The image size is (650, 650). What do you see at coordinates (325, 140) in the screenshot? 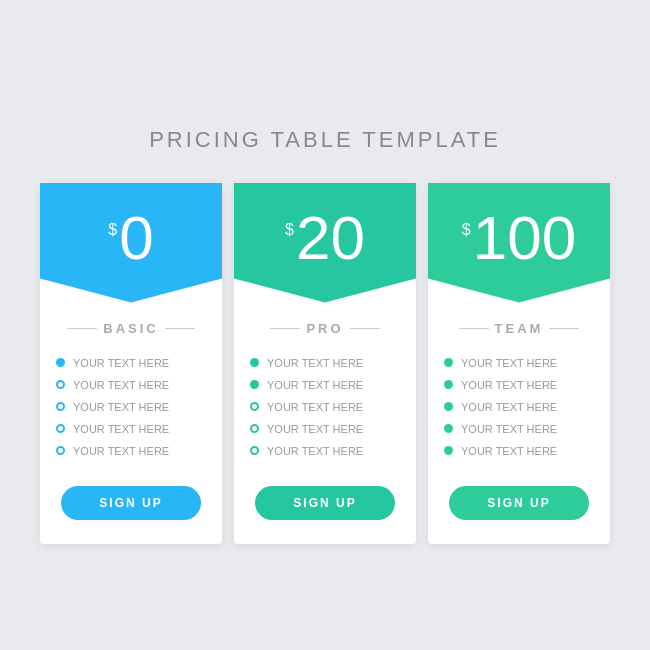
I see `page-title: PRICING TABLE TEMPLATE` at bounding box center [325, 140].